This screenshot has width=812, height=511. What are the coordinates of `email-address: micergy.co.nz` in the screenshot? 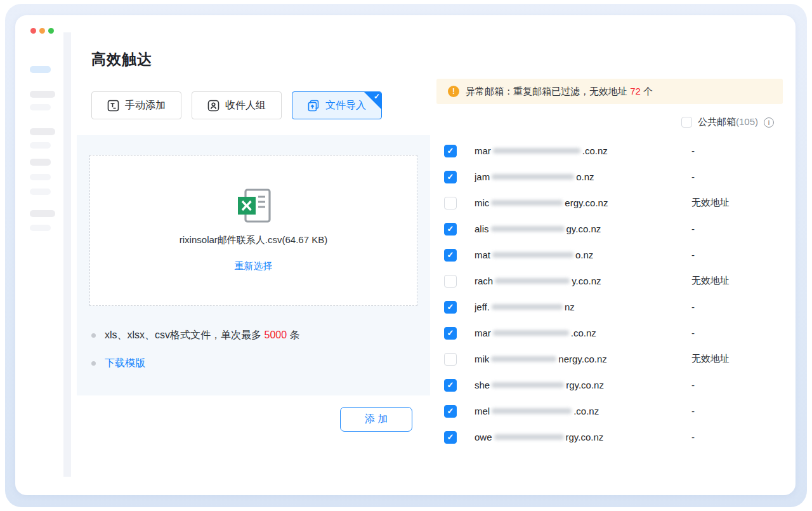 It's located at (579, 203).